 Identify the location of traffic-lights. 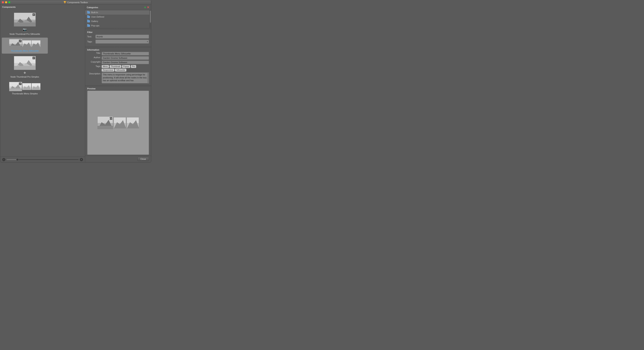
(6, 2).